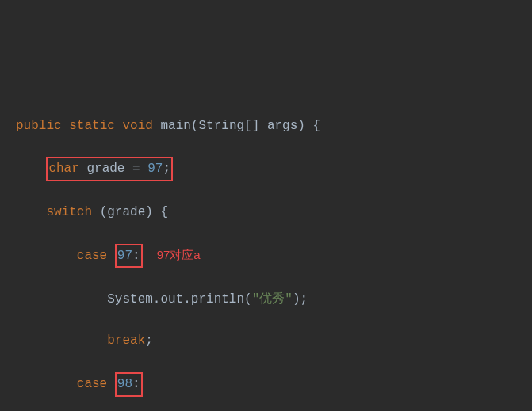 Image resolution: width=532 pixels, height=411 pixels. I want to click on keyword-char: char, so click(63, 169).